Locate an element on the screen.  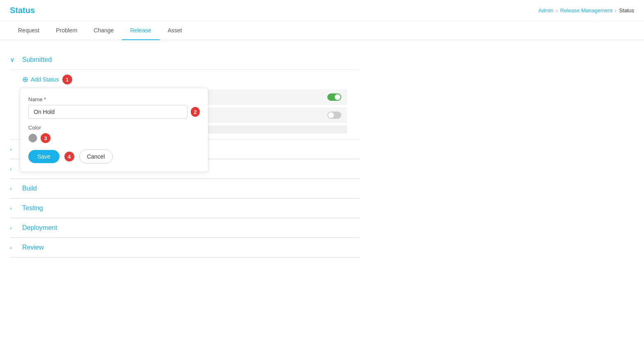
tab-release: Release is located at coordinates (140, 31).